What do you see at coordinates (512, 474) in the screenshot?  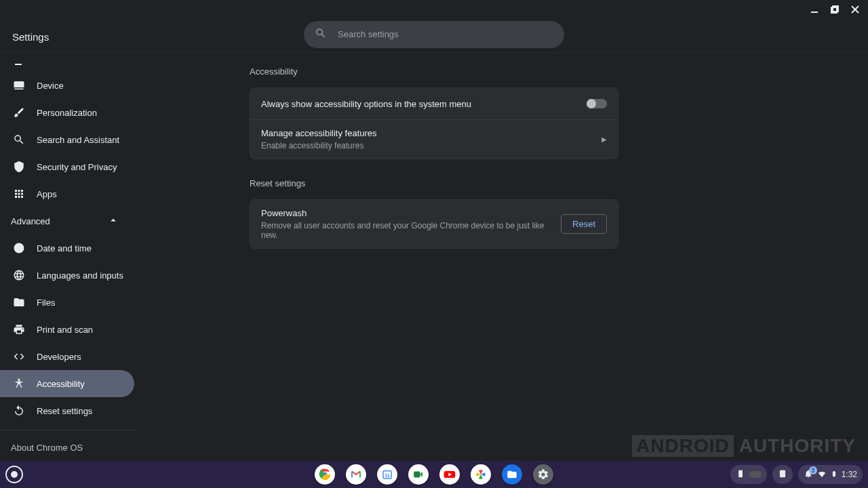 I see `files-icon` at bounding box center [512, 474].